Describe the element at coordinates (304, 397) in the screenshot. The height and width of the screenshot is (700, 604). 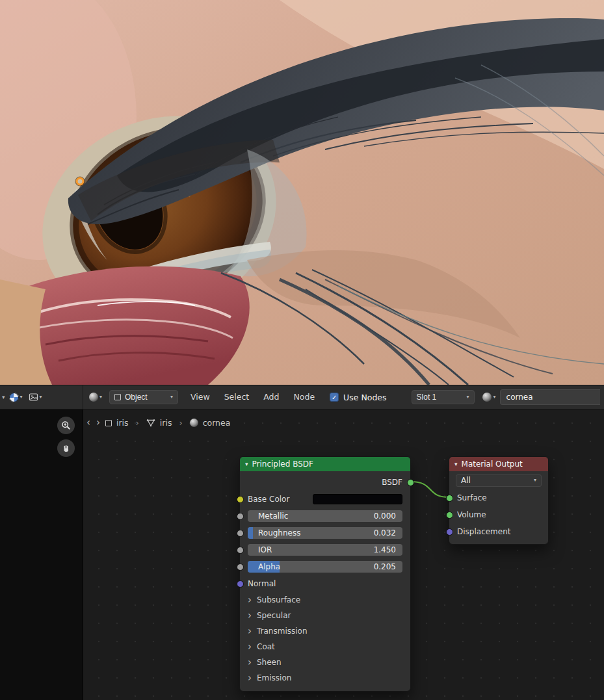
I see `menu-node: Node` at that location.